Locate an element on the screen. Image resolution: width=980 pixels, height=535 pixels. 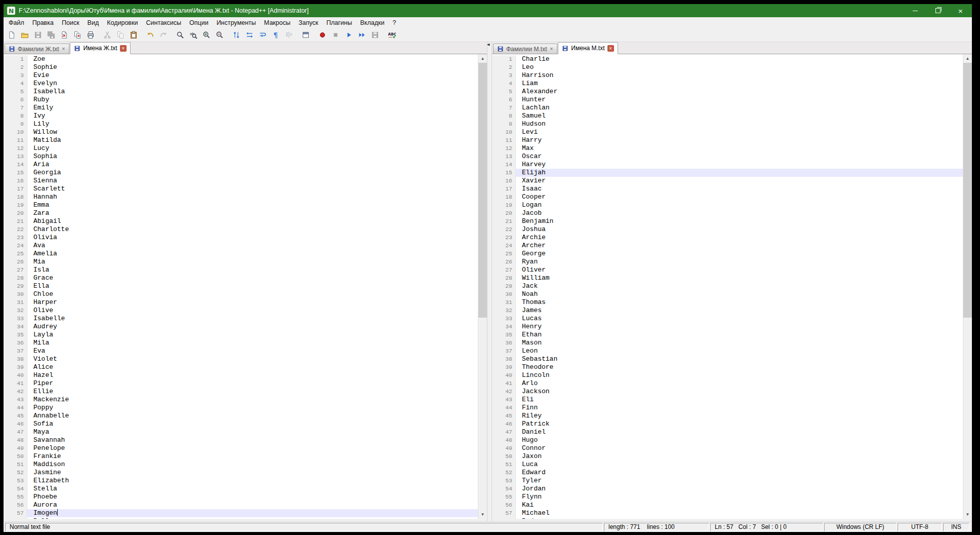
line-text: Grace is located at coordinates (253, 278).